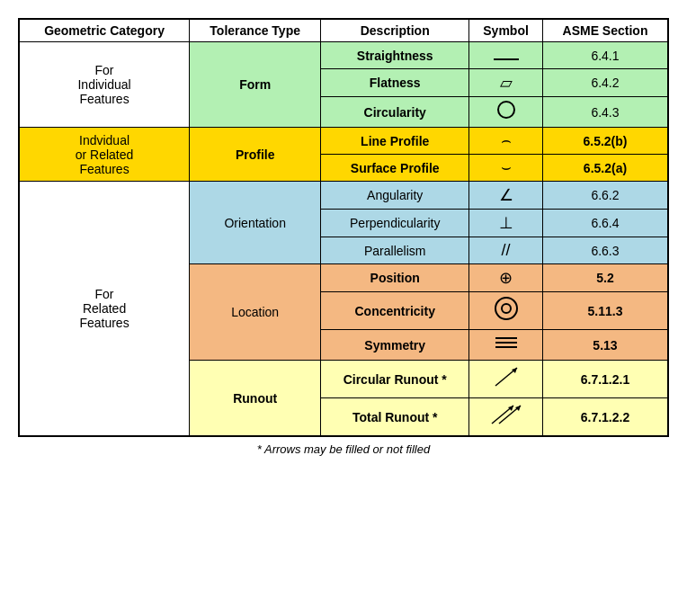 The height and width of the screenshot is (616, 687). I want to click on symbol-position: ⊕, so click(506, 279).